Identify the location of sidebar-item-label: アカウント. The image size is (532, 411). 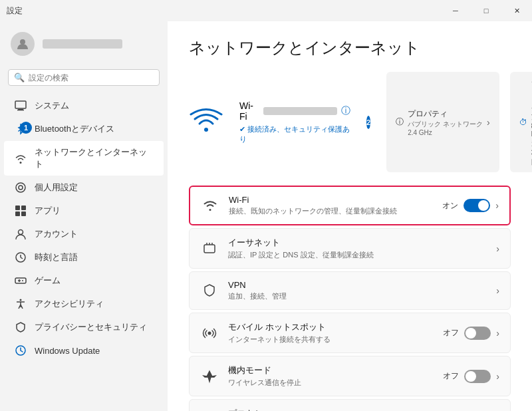
(56, 234).